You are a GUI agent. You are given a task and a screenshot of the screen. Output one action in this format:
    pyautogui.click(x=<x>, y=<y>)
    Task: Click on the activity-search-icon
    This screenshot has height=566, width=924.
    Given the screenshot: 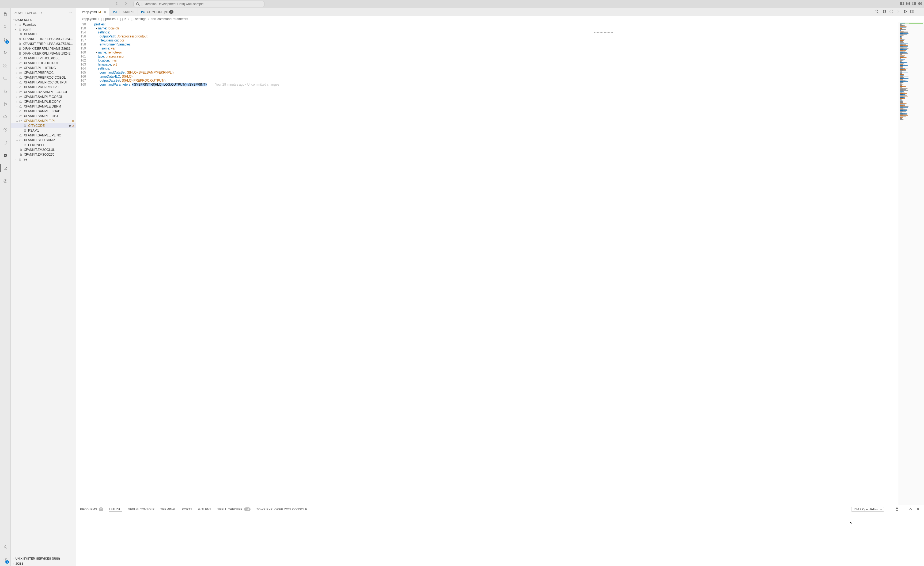 What is the action you would take?
    pyautogui.click(x=5, y=27)
    